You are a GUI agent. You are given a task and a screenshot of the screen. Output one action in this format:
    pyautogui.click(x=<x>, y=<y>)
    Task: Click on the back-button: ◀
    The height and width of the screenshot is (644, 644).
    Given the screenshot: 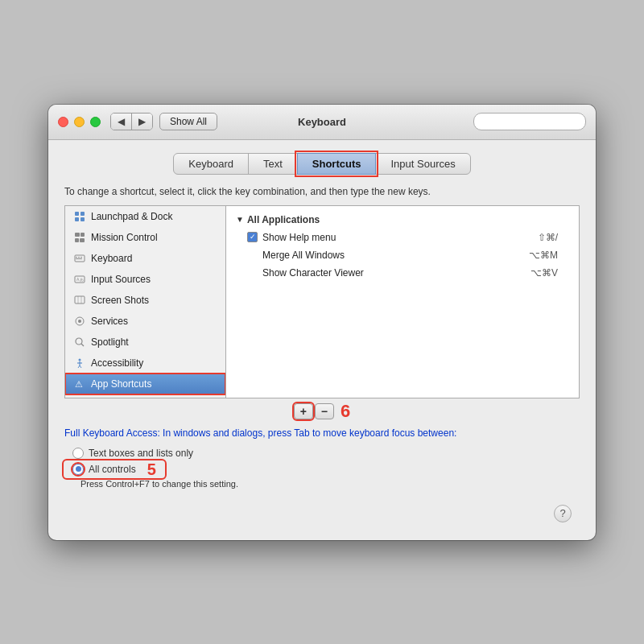 What is the action you would take?
    pyautogui.click(x=122, y=122)
    